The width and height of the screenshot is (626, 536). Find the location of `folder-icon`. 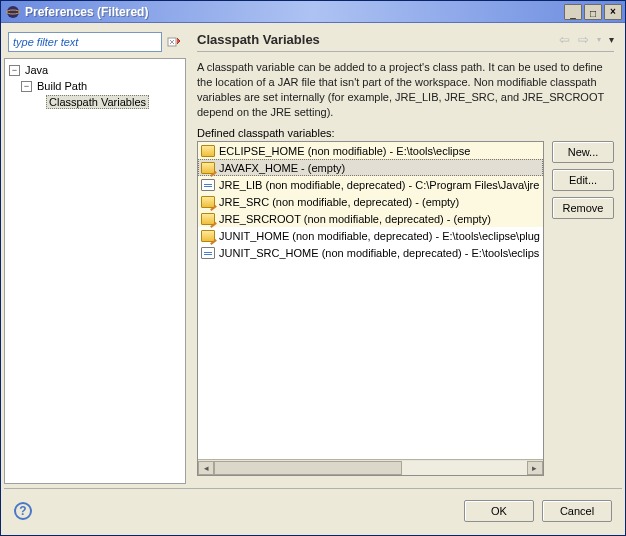

folder-icon is located at coordinates (208, 151).